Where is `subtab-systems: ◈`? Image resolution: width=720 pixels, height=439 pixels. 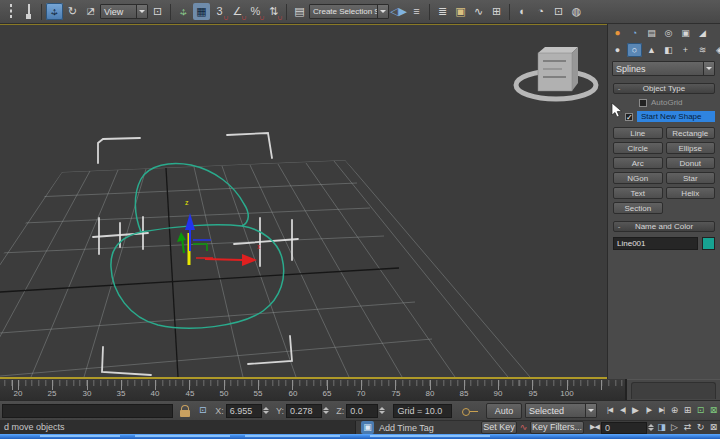
subtab-systems: ◈ is located at coordinates (716, 50).